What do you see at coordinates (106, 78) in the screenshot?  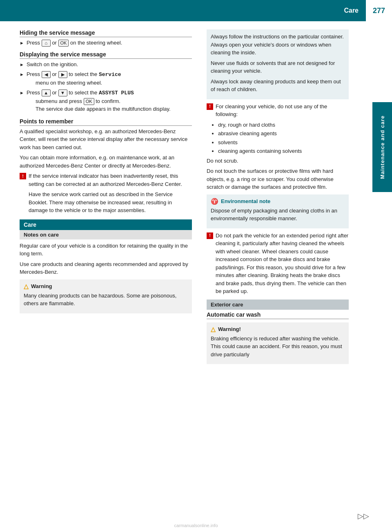 I see `disp-step2: ► Press ◀ or ▶ to select the Service men…` at bounding box center [106, 78].